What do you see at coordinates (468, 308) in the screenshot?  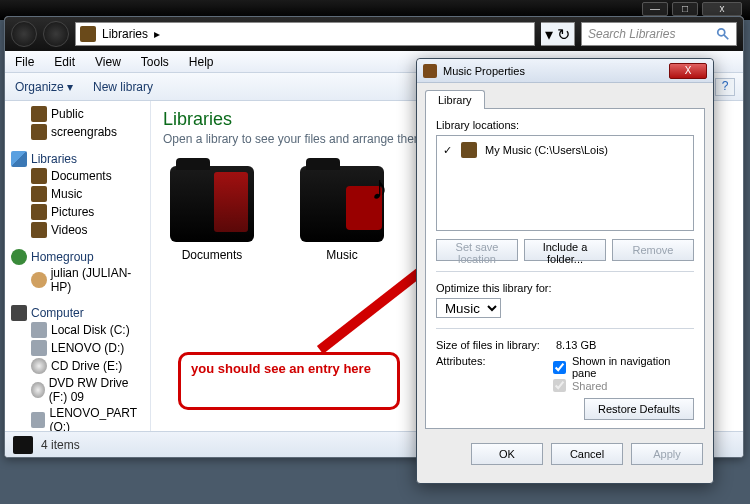 I see `optimize-select: Music` at bounding box center [468, 308].